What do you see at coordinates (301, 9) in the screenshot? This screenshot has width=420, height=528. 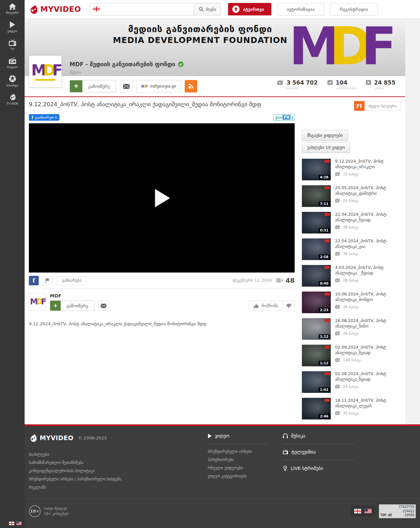 I see `authorization-button: ავტორიზაცია` at bounding box center [301, 9].